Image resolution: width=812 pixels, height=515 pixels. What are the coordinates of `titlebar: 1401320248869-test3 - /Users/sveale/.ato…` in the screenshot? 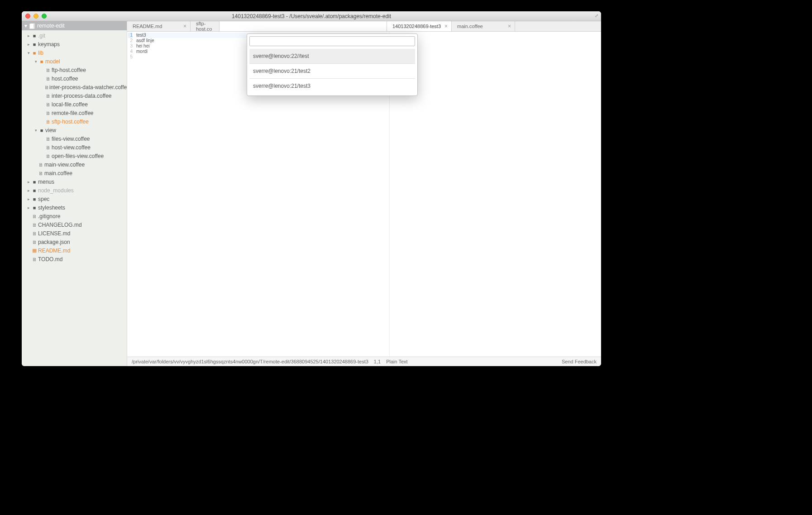 It's located at (311, 16).